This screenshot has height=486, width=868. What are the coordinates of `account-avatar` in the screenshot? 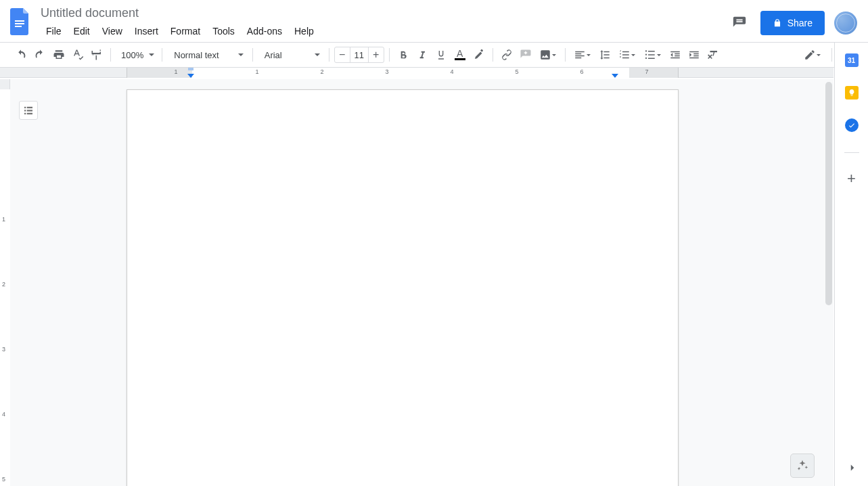 It's located at (846, 23).